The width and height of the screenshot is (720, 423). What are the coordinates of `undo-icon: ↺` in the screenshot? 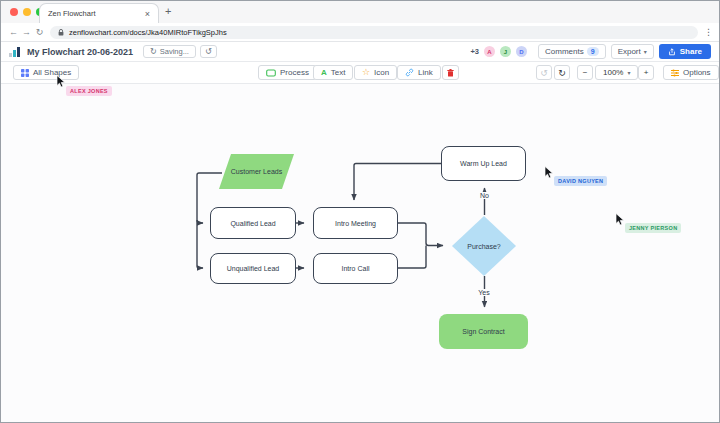 It's located at (544, 73).